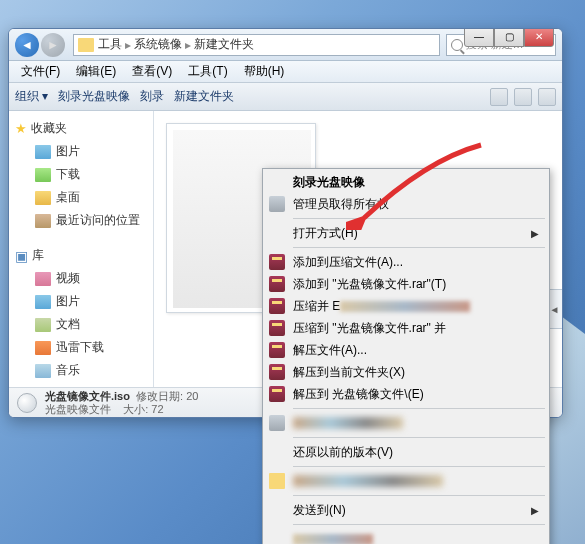  What do you see at coordinates (78, 409) in the screenshot?
I see `status-filetype: 光盘映像文件` at bounding box center [78, 409].